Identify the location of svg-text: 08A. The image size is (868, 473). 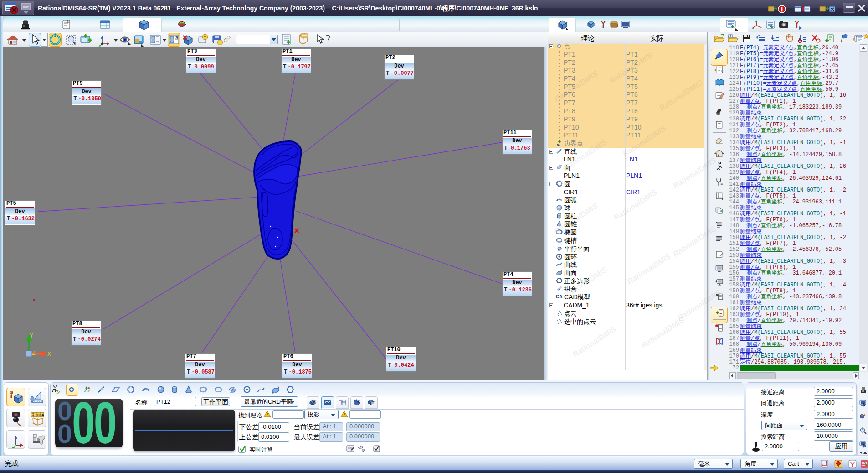
(41, 415).